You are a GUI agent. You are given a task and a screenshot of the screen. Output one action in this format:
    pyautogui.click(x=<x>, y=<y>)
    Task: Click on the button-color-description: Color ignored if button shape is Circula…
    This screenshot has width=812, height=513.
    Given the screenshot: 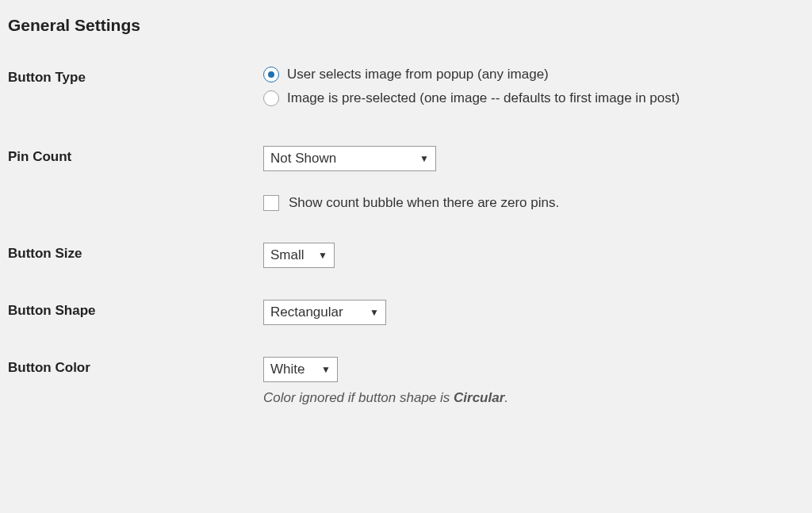 What is the action you would take?
    pyautogui.click(x=534, y=398)
    